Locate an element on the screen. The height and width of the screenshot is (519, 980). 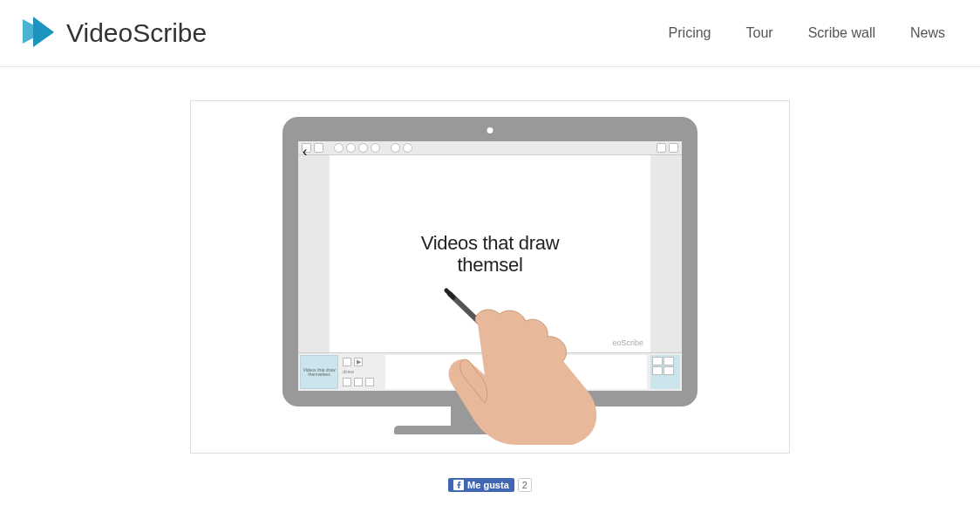
canvas-right-margin is located at coordinates (666, 254).